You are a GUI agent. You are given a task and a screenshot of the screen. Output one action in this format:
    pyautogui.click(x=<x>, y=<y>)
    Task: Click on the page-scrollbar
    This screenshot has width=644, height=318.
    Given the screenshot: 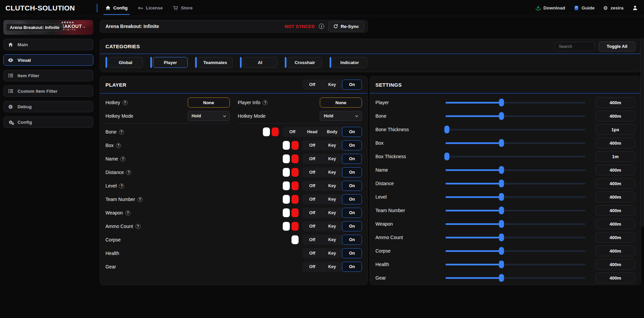 What is the action you would take?
    pyautogui.click(x=642, y=167)
    